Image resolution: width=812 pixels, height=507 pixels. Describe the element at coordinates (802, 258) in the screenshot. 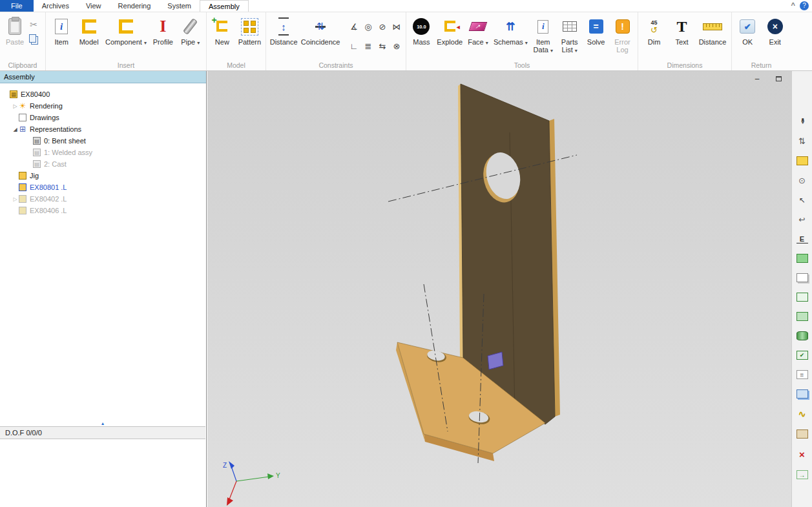

I see `green-face-icon` at that location.